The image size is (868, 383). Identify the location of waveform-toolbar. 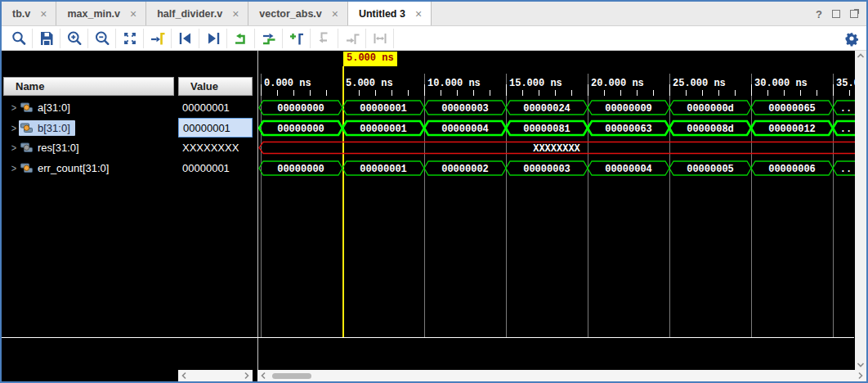
(434, 38).